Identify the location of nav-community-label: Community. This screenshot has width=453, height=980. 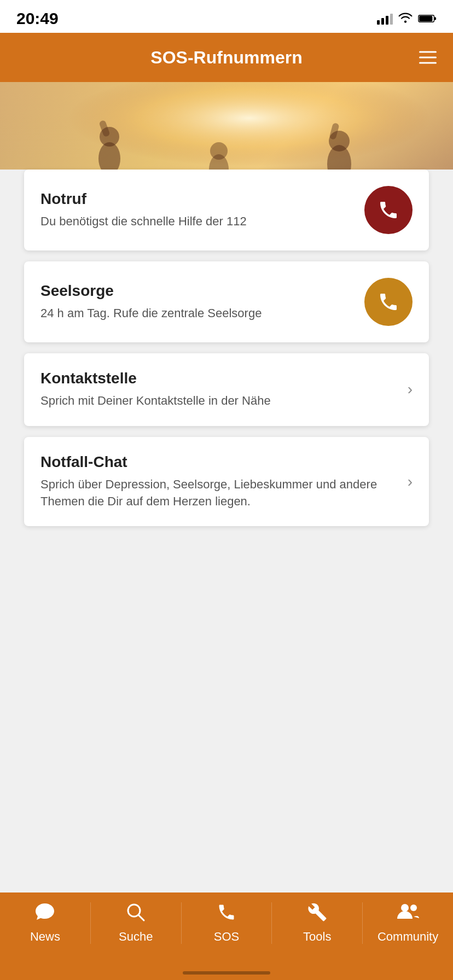
(408, 937).